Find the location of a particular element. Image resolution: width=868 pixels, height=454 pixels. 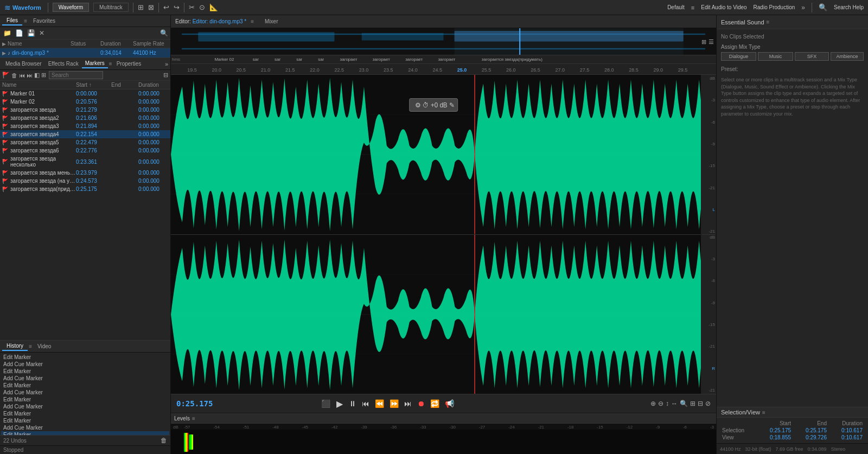

history-item-7: Add Cue Marker is located at coordinates (85, 407).